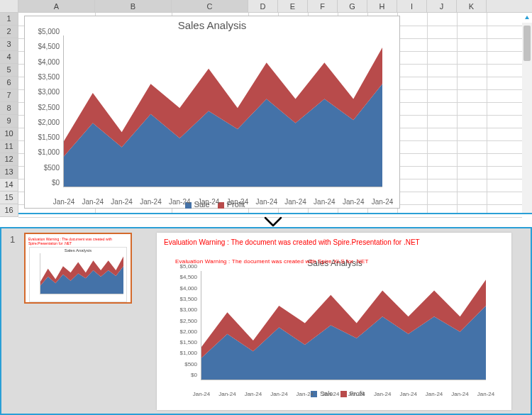 The image size is (532, 415). Describe the element at coordinates (292, 243) in the screenshot. I see `evaluation-warning: Evaluation Warning : The document was cr…` at that location.